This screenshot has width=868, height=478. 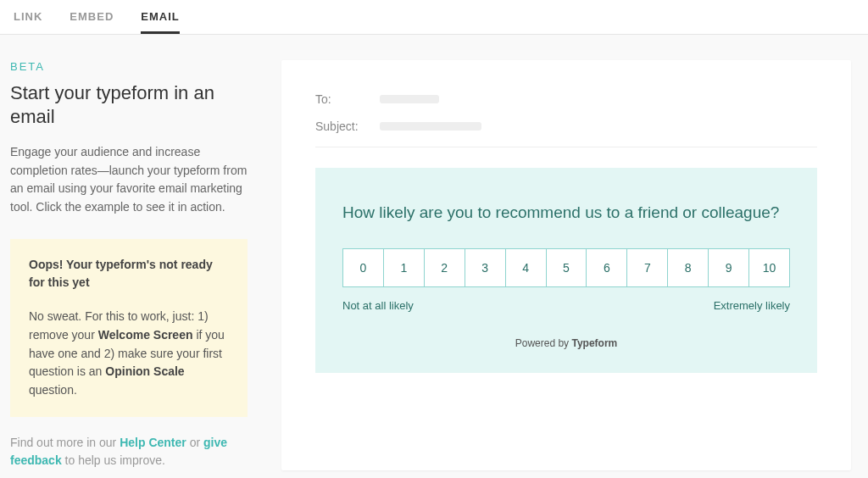 I want to click on scale-low-label: Not at all likely, so click(x=378, y=305).